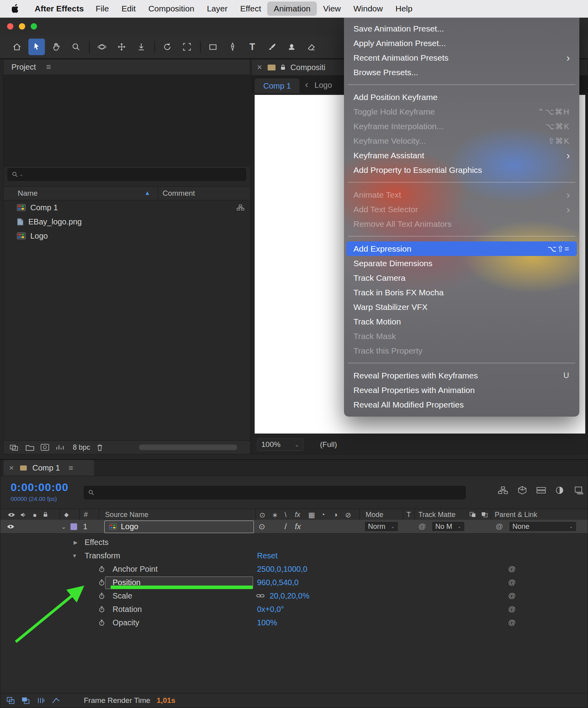 This screenshot has width=588, height=708. What do you see at coordinates (127, 208) in the screenshot?
I see `project-item-comp1: Comp 1` at bounding box center [127, 208].